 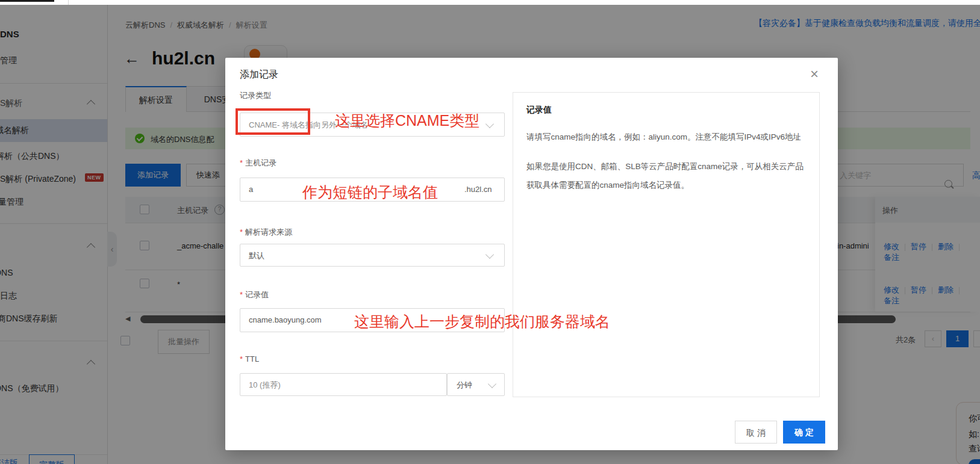 What do you see at coordinates (27, 1) in the screenshot?
I see `top-black-bar` at bounding box center [27, 1].